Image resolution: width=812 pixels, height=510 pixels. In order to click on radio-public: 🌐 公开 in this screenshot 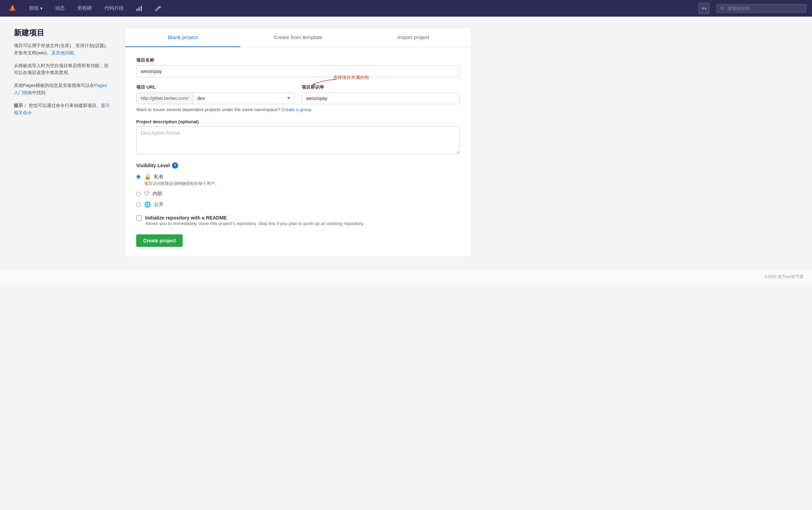, I will do `click(298, 204)`.